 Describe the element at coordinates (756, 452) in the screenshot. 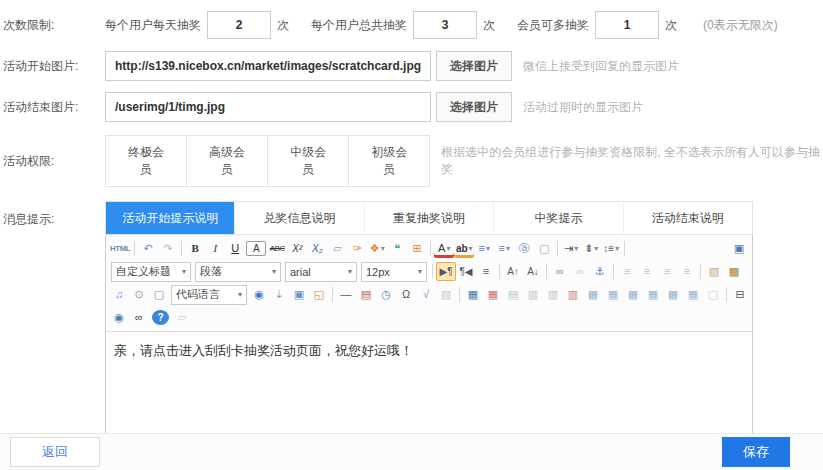

I see `save-button: 保存` at that location.